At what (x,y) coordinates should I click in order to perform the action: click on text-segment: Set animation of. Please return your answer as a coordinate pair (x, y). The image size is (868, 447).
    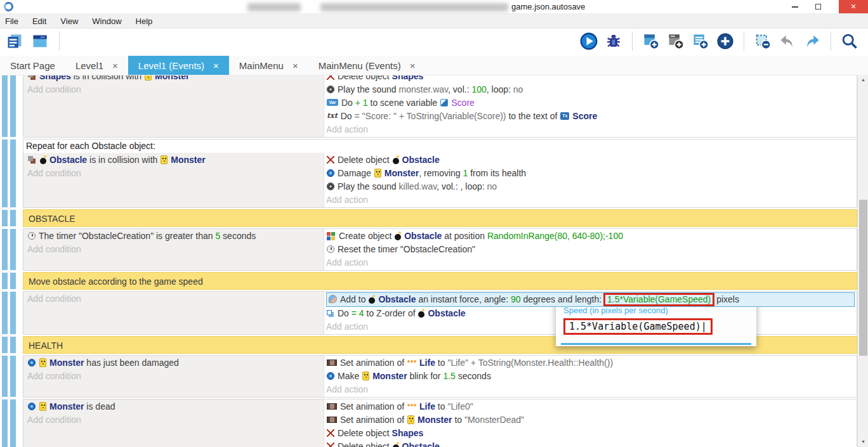
    Looking at the image, I should click on (373, 420).